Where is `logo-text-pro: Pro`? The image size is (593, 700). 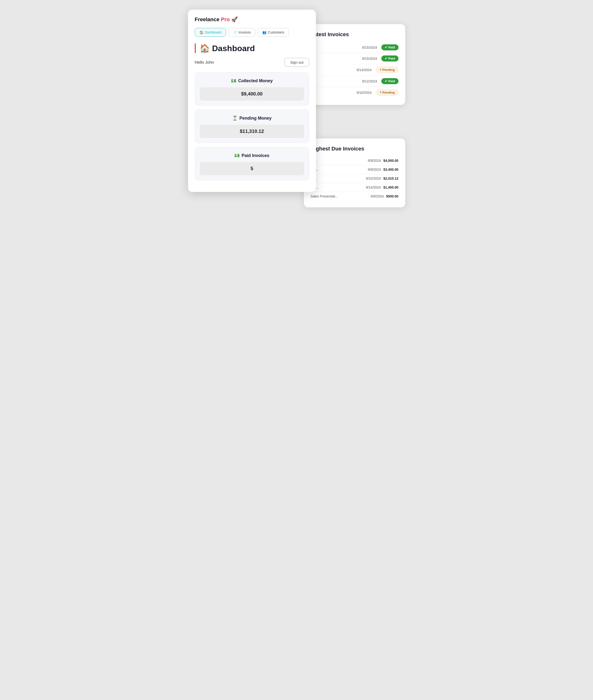 logo-text-pro: Pro is located at coordinates (225, 19).